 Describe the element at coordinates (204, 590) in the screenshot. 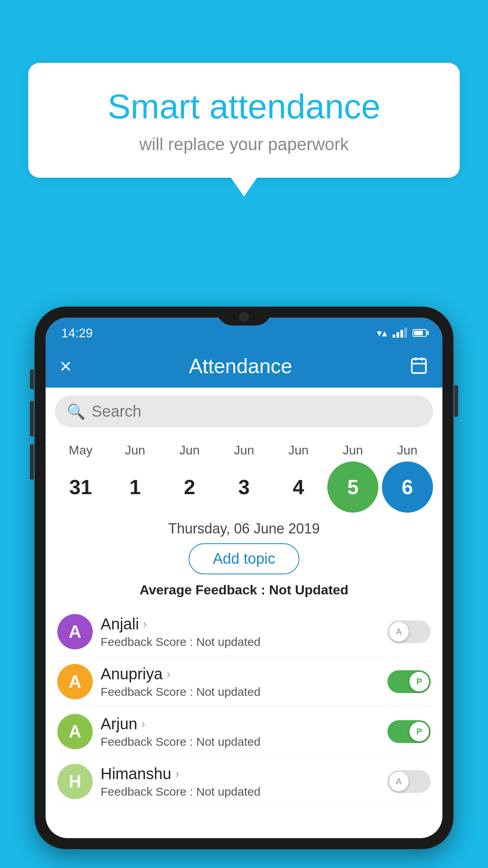

I see `avg-feedback-label: Average Feedback :` at that location.